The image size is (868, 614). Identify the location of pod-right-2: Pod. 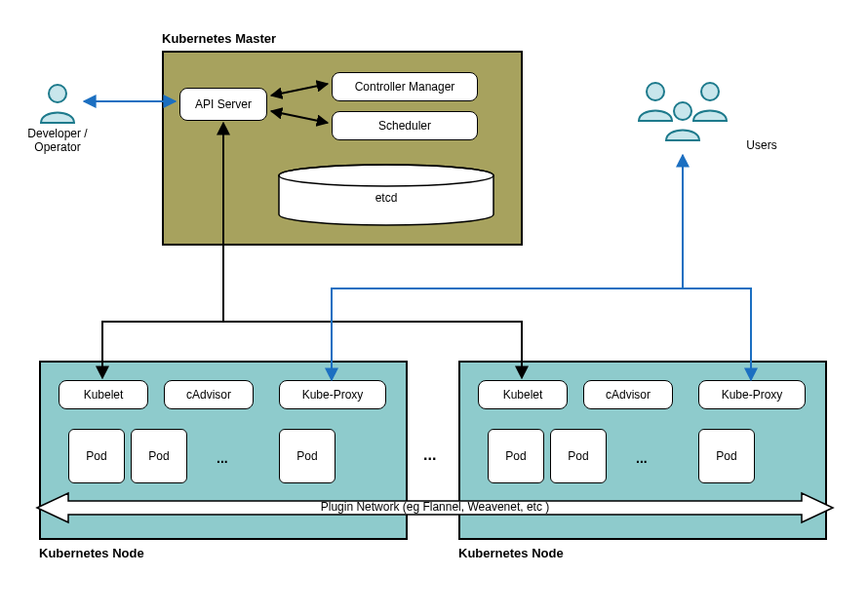
(578, 456).